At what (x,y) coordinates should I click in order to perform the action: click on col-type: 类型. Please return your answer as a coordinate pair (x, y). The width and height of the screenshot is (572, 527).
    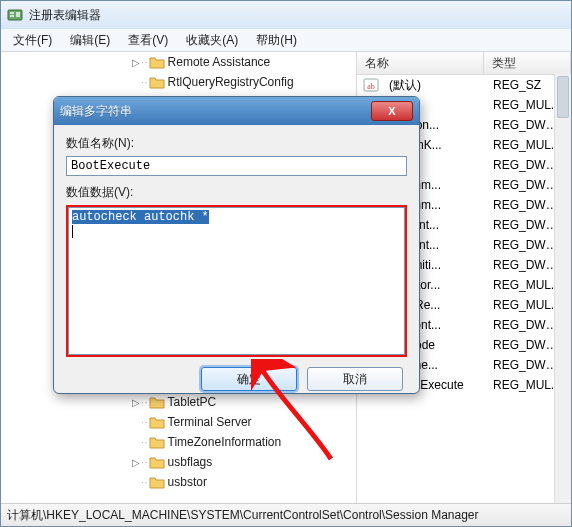
    Looking at the image, I should click on (528, 63).